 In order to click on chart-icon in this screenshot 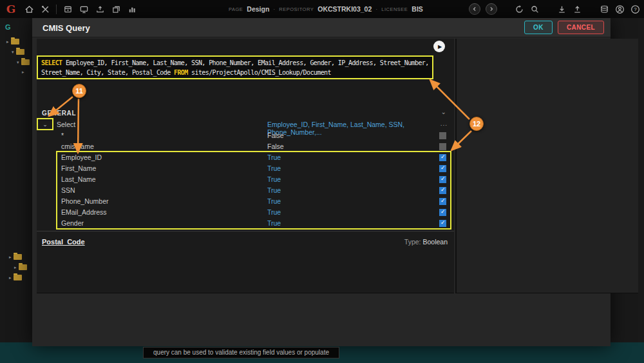, I will do `click(132, 9)`.